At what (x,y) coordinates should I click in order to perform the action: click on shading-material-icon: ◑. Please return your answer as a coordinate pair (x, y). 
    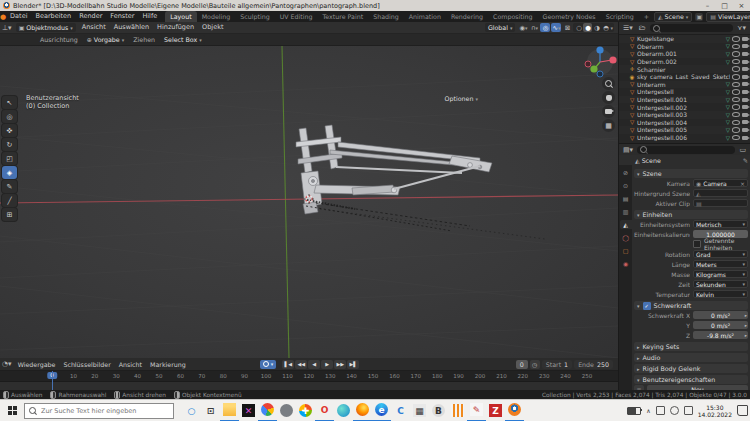
    Looking at the image, I should click on (596, 28).